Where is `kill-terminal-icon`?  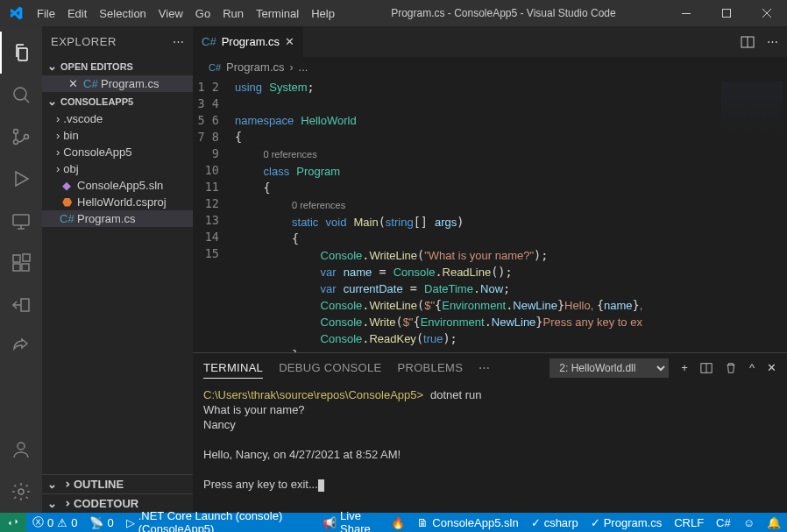 kill-terminal-icon is located at coordinates (731, 368).